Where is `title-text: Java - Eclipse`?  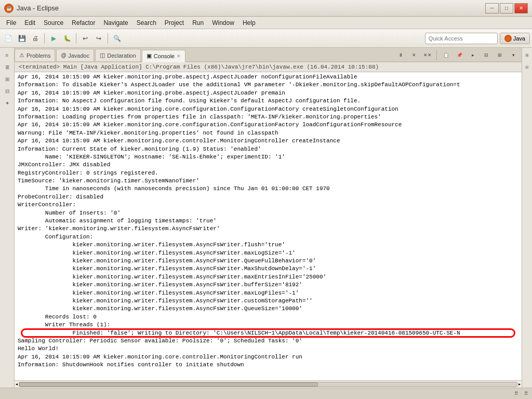
title-text: Java - Eclipse is located at coordinates (37, 8).